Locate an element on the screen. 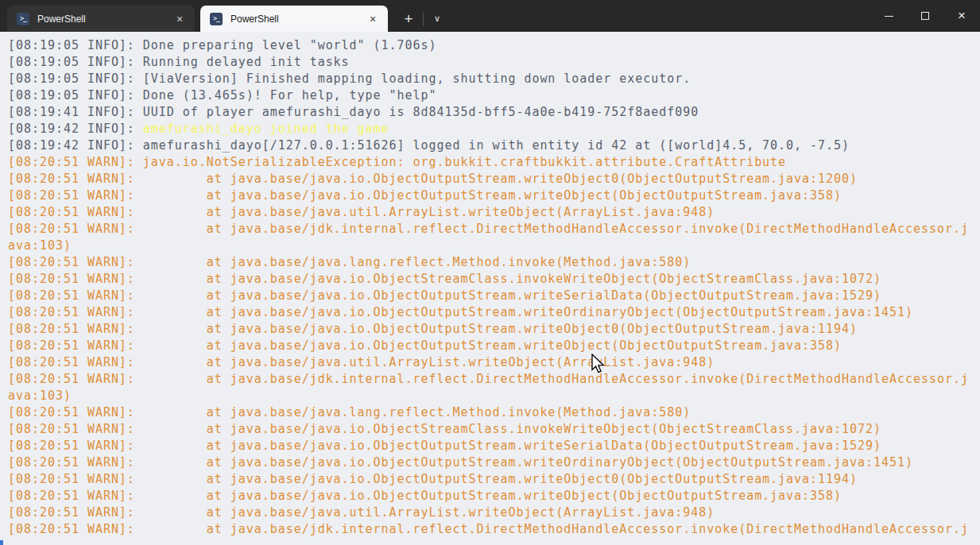 The height and width of the screenshot is (545, 980). minimize-button is located at coordinates (889, 16).